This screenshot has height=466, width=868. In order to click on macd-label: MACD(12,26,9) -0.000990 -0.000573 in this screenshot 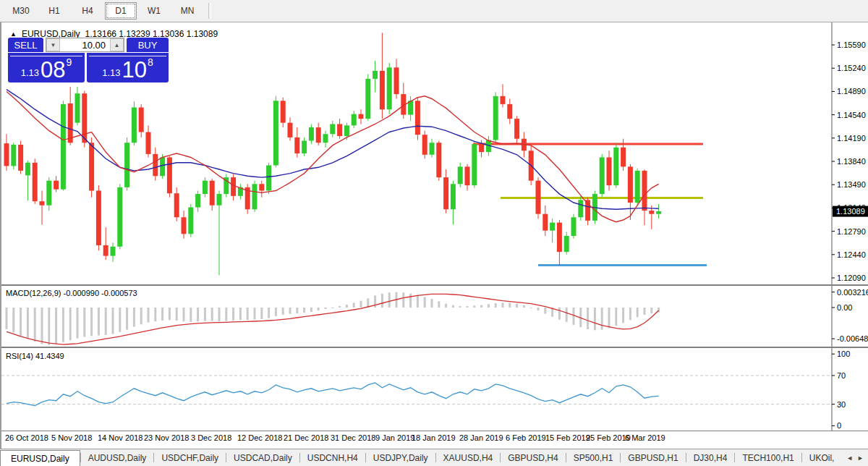, I will do `click(72, 293)`.